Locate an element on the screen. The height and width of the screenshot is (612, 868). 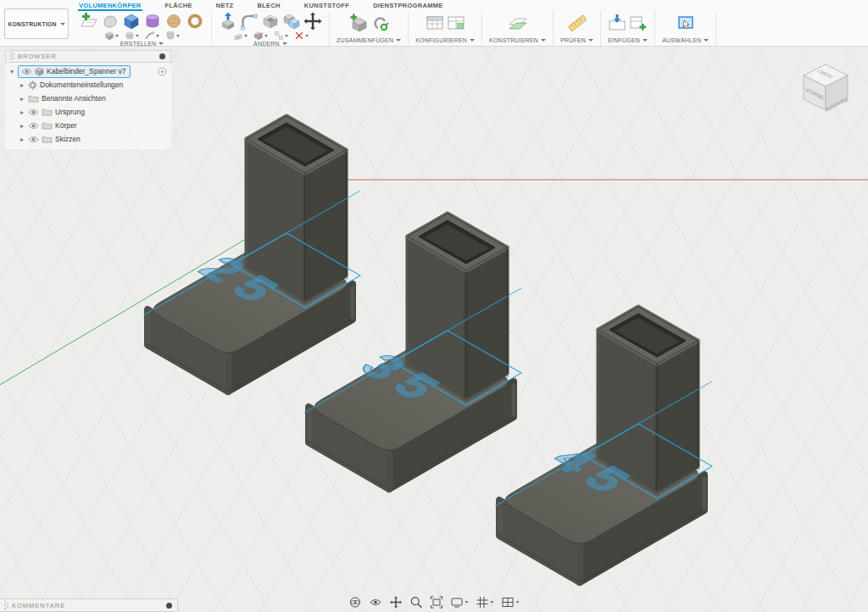
configure-table-icon is located at coordinates (435, 23).